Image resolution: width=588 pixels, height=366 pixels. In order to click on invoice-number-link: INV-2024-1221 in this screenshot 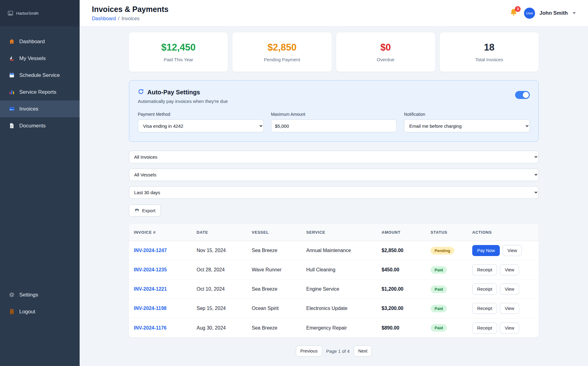, I will do `click(150, 289)`.